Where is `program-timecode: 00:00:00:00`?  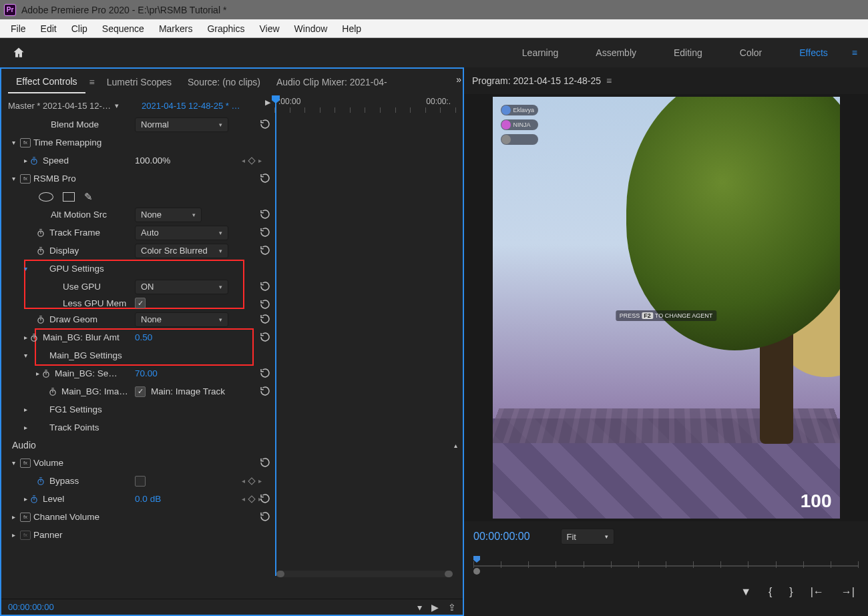
program-timecode: 00:00:00:00 is located at coordinates (502, 537).